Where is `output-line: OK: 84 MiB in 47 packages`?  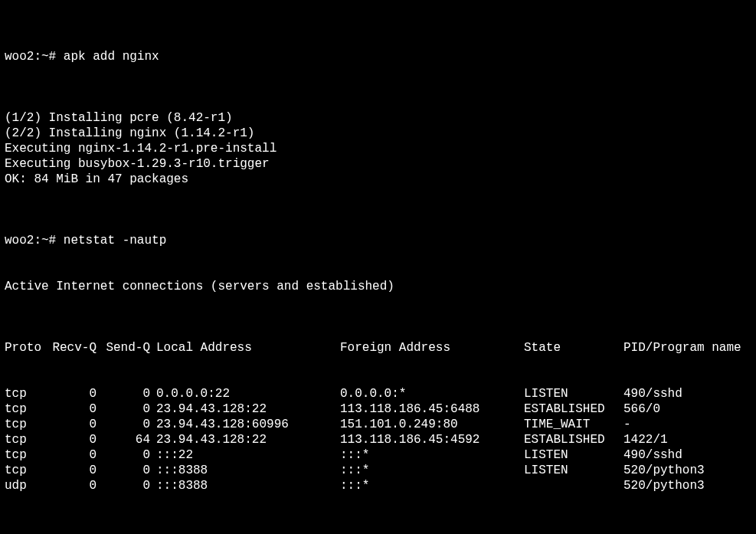
output-line: OK: 84 MiB in 47 packages is located at coordinates (378, 179).